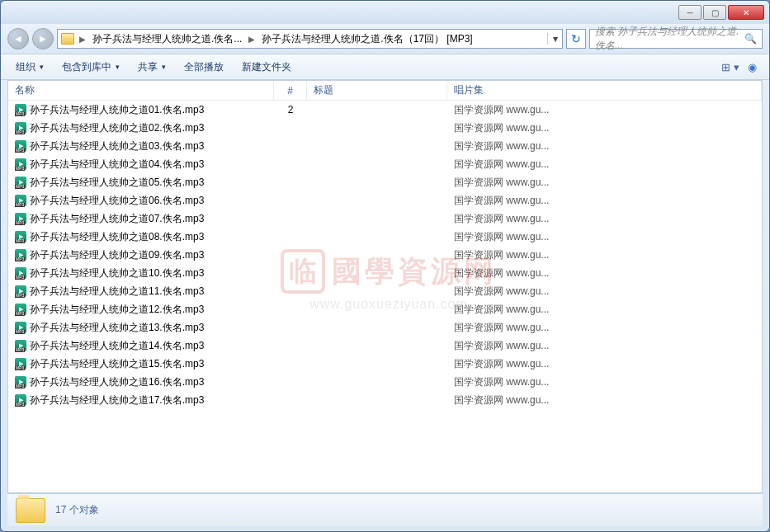 Image resolution: width=770 pixels, height=532 pixels. I want to click on file-name: 孙子兵法与经理人统帅之道06.佚名.mp3, so click(117, 201).